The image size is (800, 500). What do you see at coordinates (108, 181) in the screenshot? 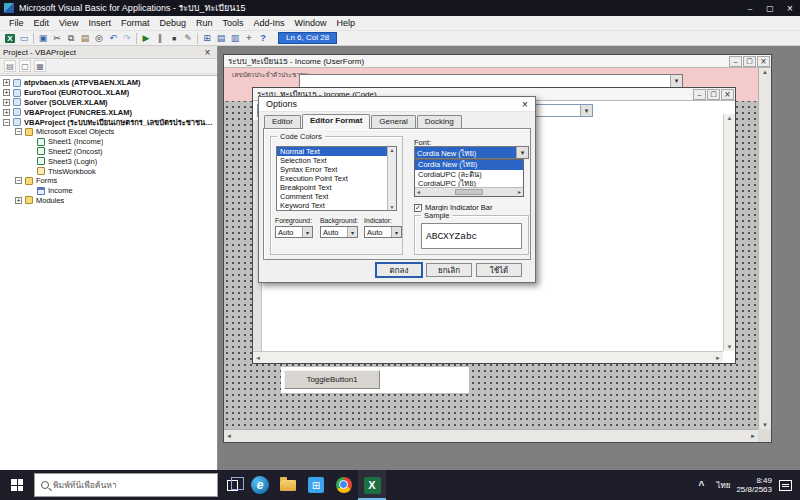
I see `tree-item-forms: Forms` at bounding box center [108, 181].